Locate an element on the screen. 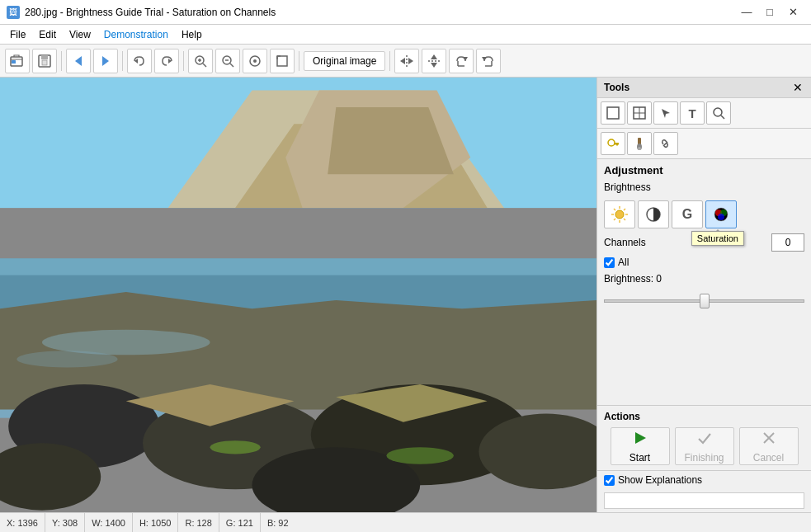  nav-back-button is located at coordinates (78, 61).